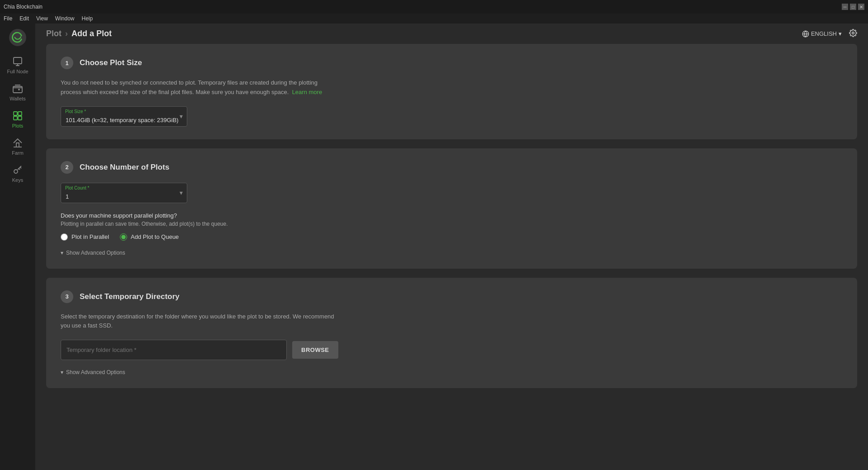 This screenshot has height=470, width=868. I want to click on title-bar-controls: ─ □ ✕, so click(853, 7).